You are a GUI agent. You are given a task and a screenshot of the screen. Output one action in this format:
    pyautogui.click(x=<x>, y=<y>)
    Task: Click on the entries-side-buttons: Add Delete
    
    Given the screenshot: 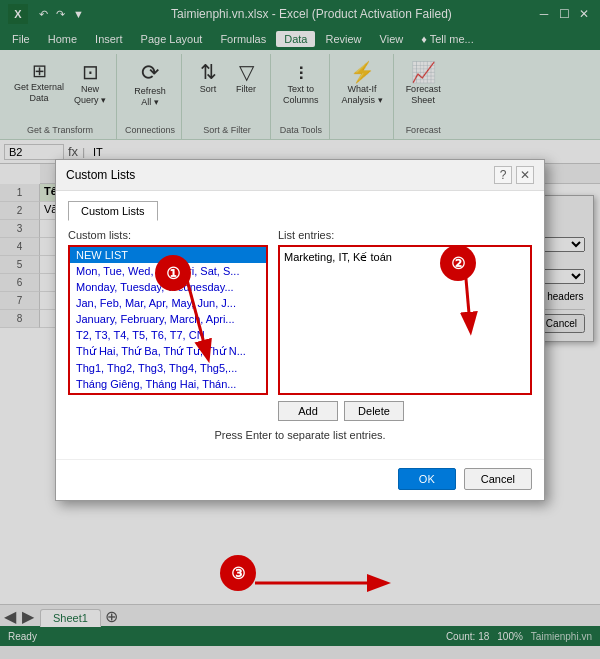 What is the action you would take?
    pyautogui.click(x=405, y=411)
    